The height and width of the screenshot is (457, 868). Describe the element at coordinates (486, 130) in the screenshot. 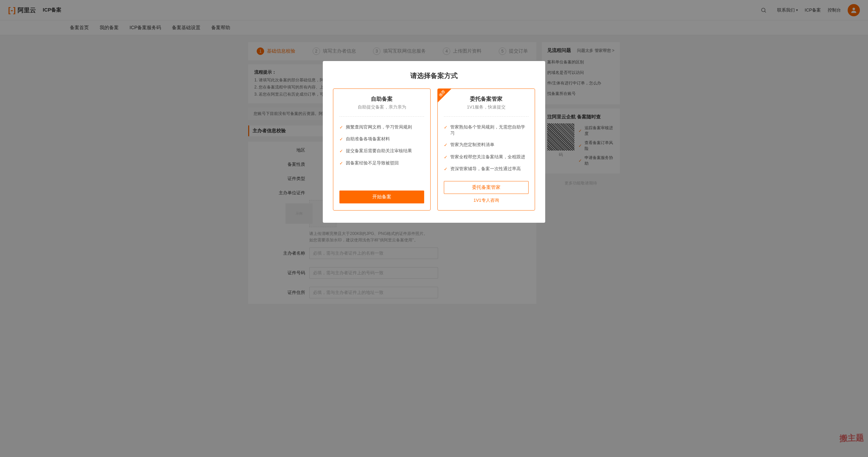

I see `agent-feature: ✓管家熟知各个管局规则，无需您自助学习` at that location.